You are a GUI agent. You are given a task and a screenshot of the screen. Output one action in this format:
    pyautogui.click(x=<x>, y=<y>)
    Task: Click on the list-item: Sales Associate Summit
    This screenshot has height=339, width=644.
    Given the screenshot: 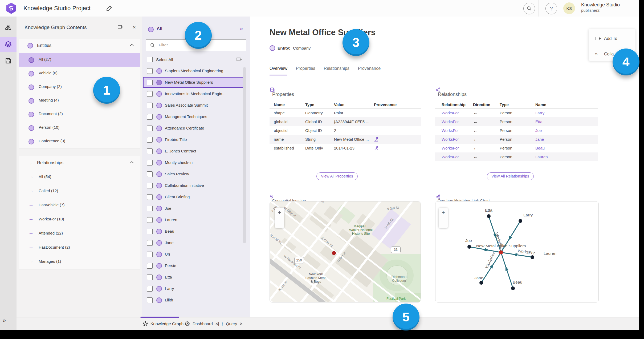 What is the action you would take?
    pyautogui.click(x=196, y=105)
    